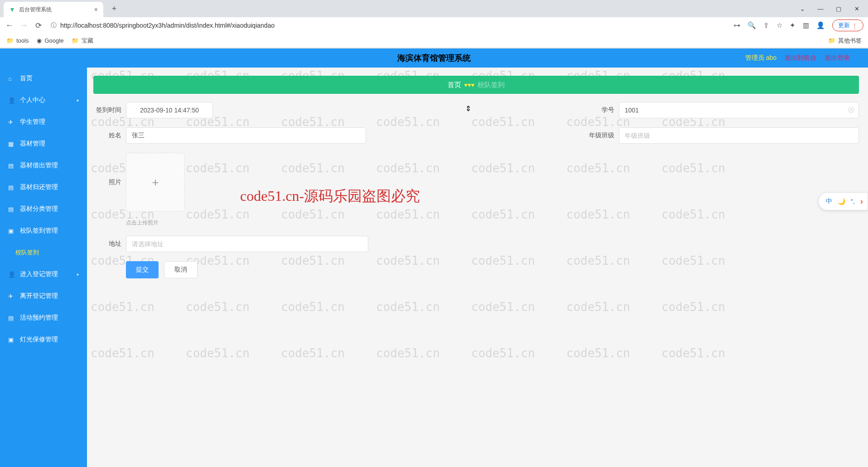  I want to click on checkin-time-input, so click(169, 110).